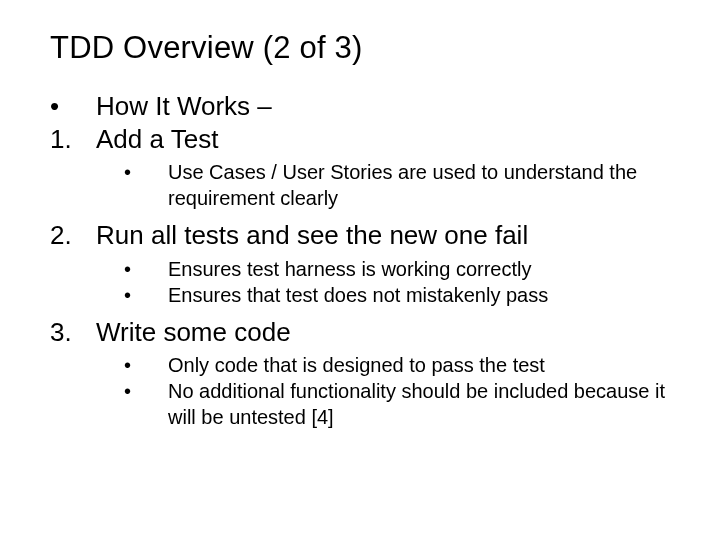 Image resolution: width=720 pixels, height=540 pixels. Describe the element at coordinates (397, 282) in the screenshot. I see `step2-sublist: • Ensures test harness is working correc…` at that location.